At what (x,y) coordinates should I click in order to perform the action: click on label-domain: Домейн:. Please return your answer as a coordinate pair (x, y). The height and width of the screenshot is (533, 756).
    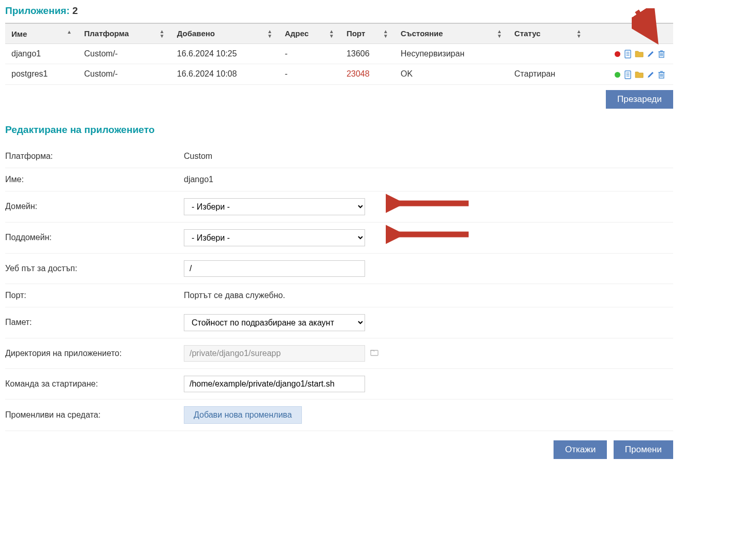
    Looking at the image, I should click on (94, 206).